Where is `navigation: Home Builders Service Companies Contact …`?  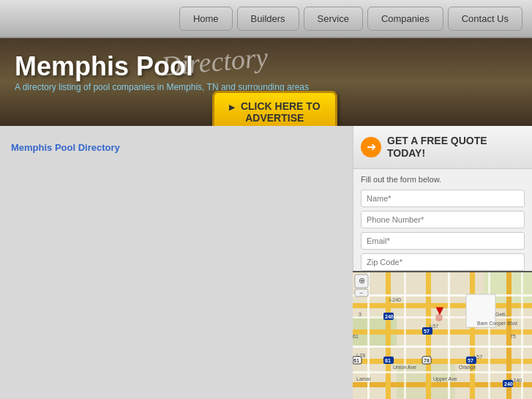 navigation: Home Builders Service Companies Contact … is located at coordinates (266, 19).